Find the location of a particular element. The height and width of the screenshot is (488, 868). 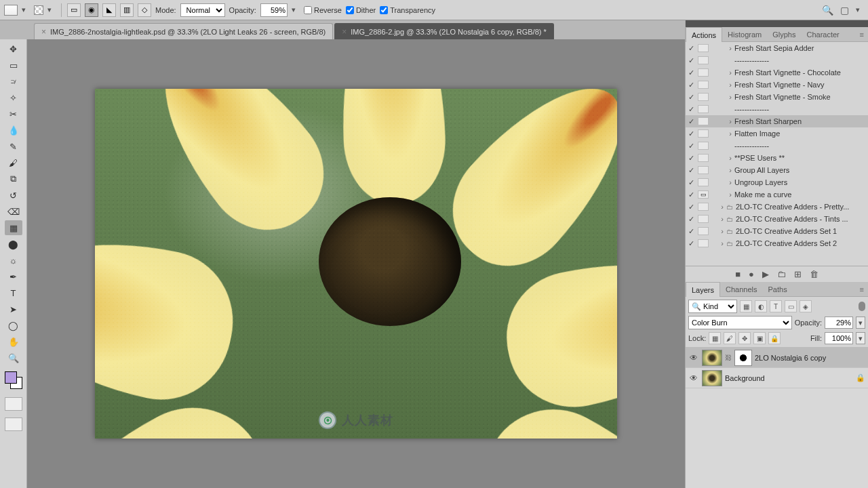

tab-glyphs: Glyphs is located at coordinates (784, 35).